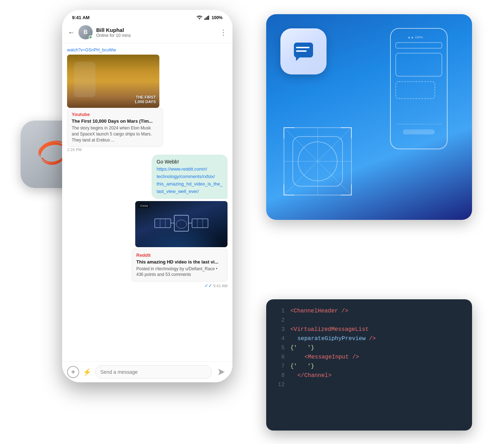 The image size is (504, 444). I want to click on sent-link: https://www.reddit.com/r/technology/comm…, so click(190, 180).